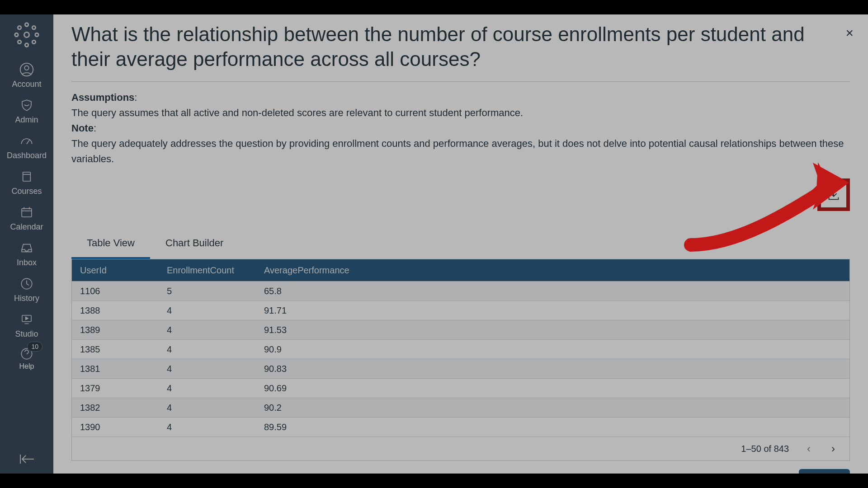  I want to click on nav-label: Calendar, so click(26, 227).